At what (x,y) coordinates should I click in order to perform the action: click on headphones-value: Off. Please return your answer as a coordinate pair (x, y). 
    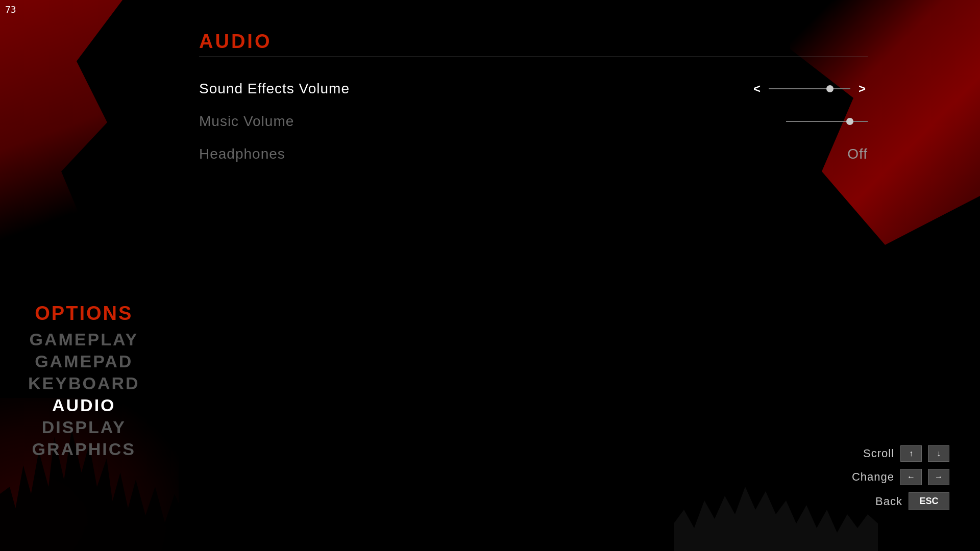
    Looking at the image, I should click on (857, 154).